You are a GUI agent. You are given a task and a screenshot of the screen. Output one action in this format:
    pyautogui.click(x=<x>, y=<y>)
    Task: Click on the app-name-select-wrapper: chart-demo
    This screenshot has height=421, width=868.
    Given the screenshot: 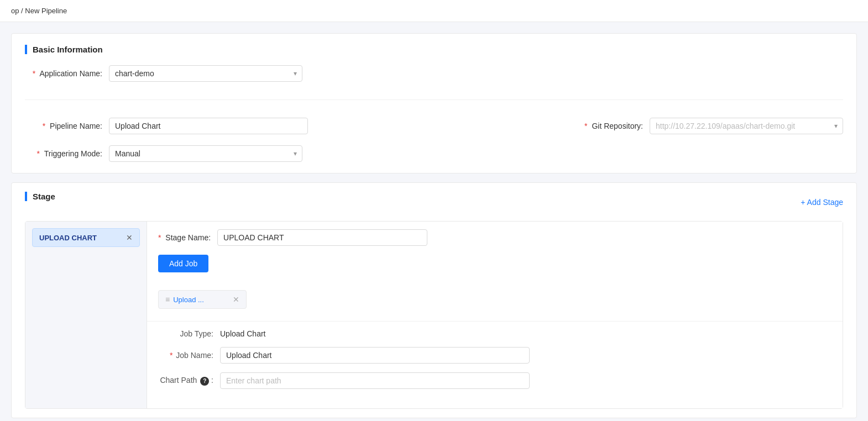 What is the action you would take?
    pyautogui.click(x=206, y=73)
    